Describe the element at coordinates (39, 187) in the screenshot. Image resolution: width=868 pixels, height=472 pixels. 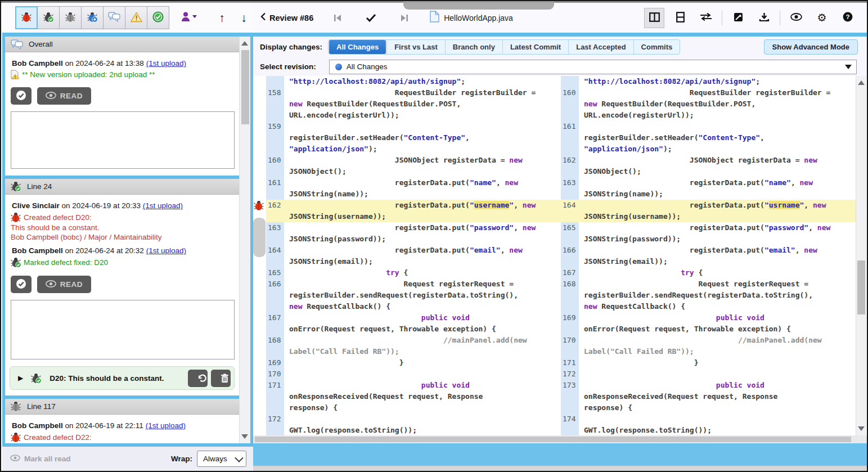
I see `section-title: Line 24` at that location.